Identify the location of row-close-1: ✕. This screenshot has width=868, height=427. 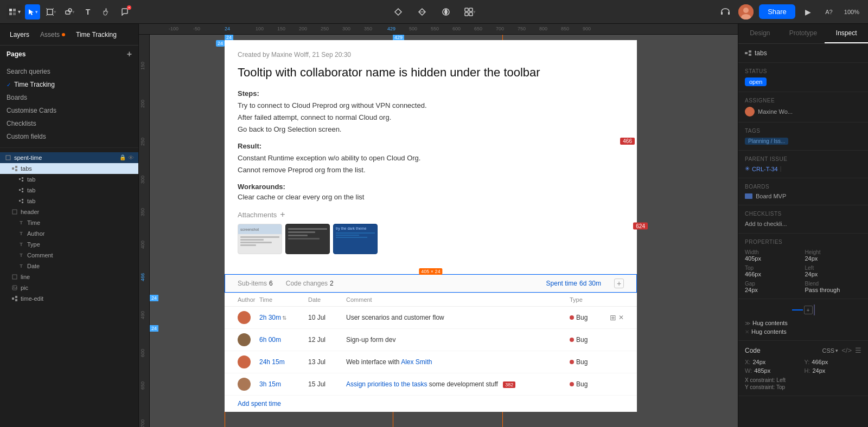
(621, 318).